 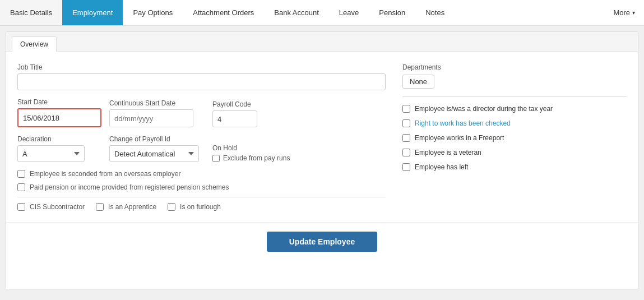 What do you see at coordinates (59, 149) in the screenshot?
I see `declaration-field: Declaration A B C` at bounding box center [59, 149].